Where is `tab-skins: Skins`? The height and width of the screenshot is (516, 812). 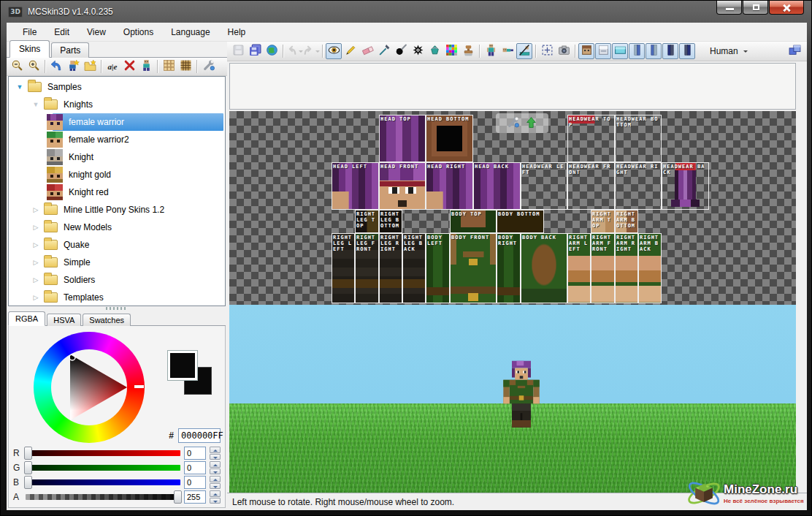 tab-skins: Skins is located at coordinates (29, 49).